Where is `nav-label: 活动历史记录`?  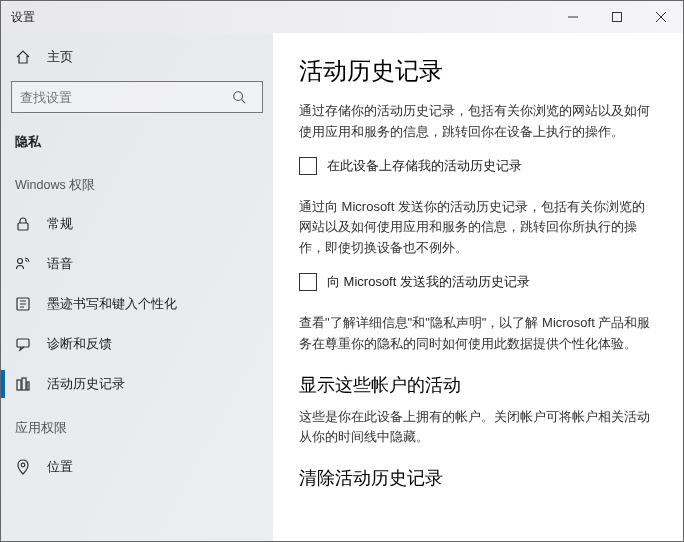 nav-label: 活动历史记录 is located at coordinates (86, 384).